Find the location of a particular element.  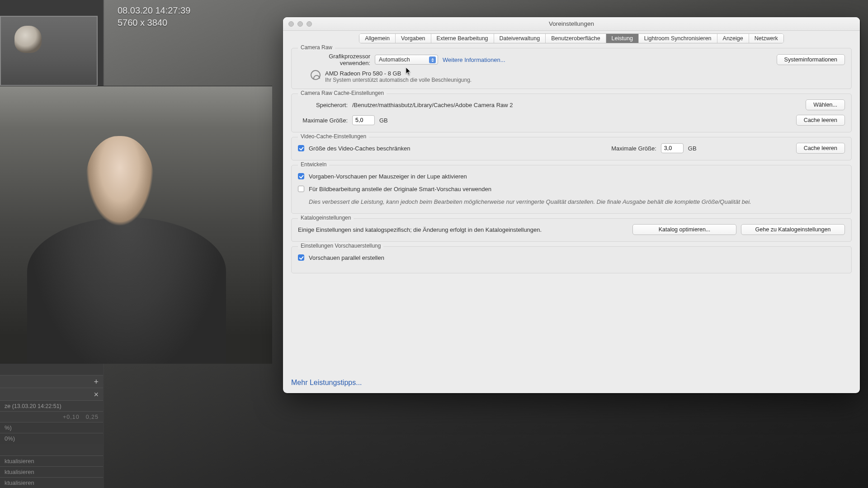

limit-video-cache-checkbox is located at coordinates (301, 148).